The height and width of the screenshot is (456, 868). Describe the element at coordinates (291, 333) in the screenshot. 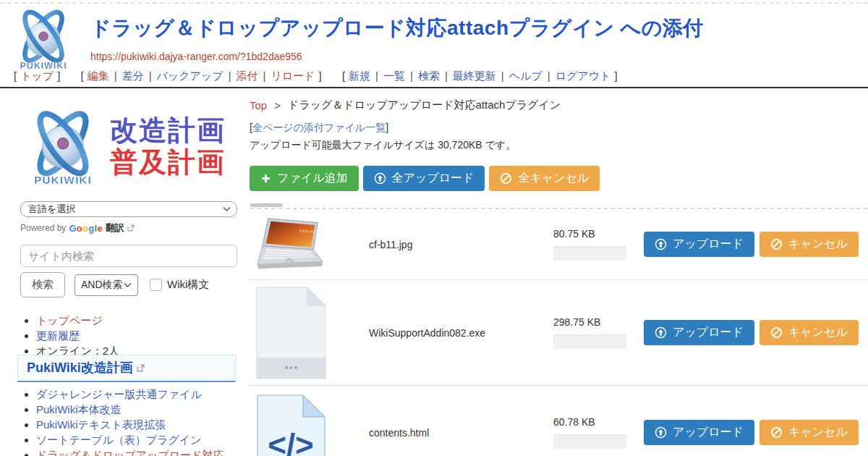

I see `file-icon-generic` at that location.